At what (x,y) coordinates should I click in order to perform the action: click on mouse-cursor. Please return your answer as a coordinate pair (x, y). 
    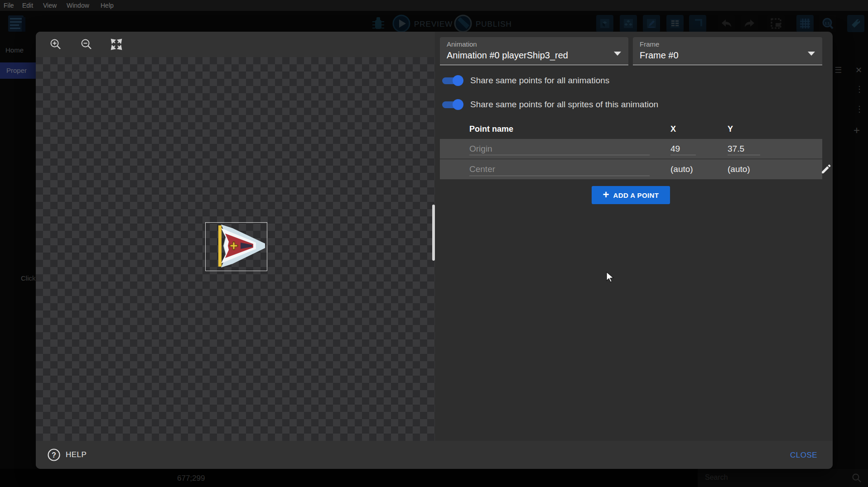
    Looking at the image, I should click on (611, 277).